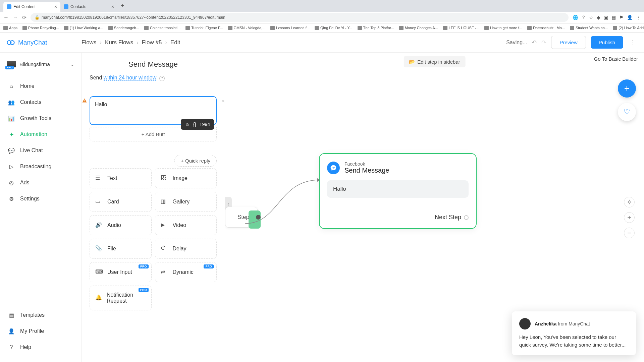  Describe the element at coordinates (186, 225) in the screenshot. I see `block-video: ▶Video` at that location.